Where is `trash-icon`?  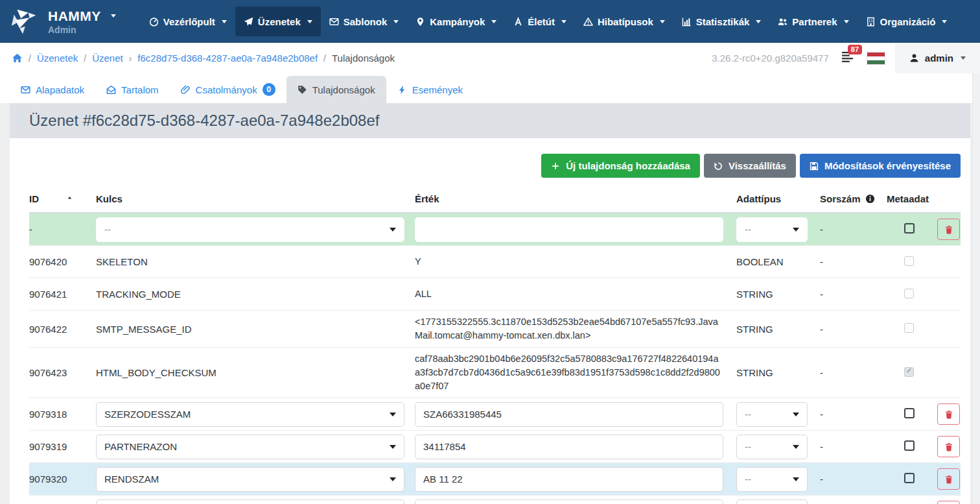 trash-icon is located at coordinates (949, 230).